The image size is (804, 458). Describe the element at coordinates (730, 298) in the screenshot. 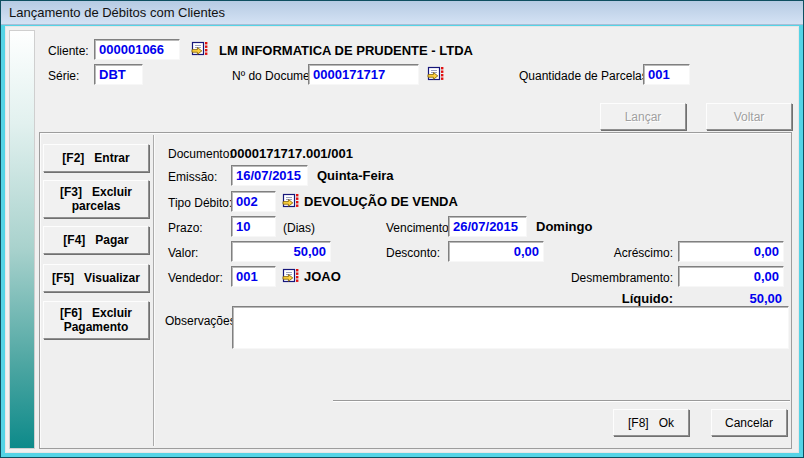

I see `liquido-value: 50,00` at that location.